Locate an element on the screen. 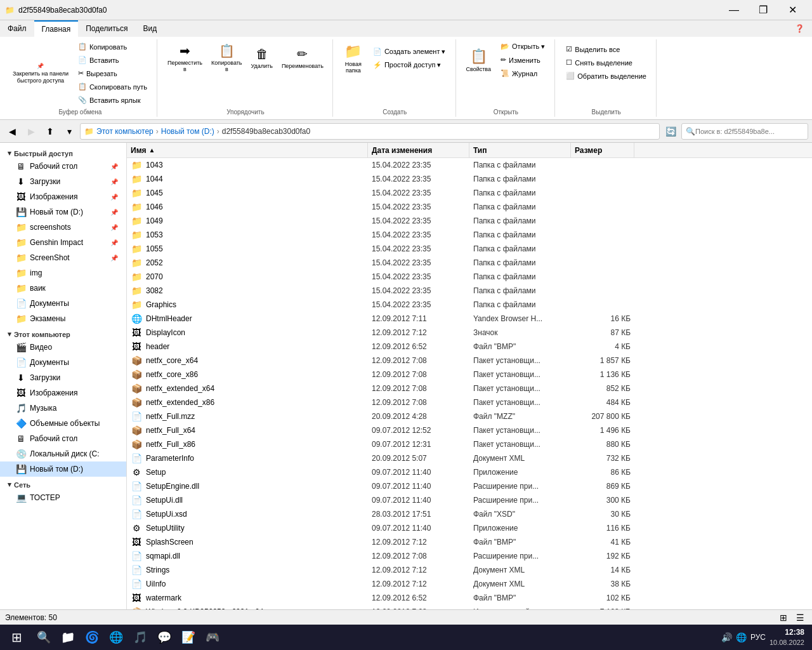 This screenshot has width=812, height=650. start-button: ⊞ is located at coordinates (16, 637).